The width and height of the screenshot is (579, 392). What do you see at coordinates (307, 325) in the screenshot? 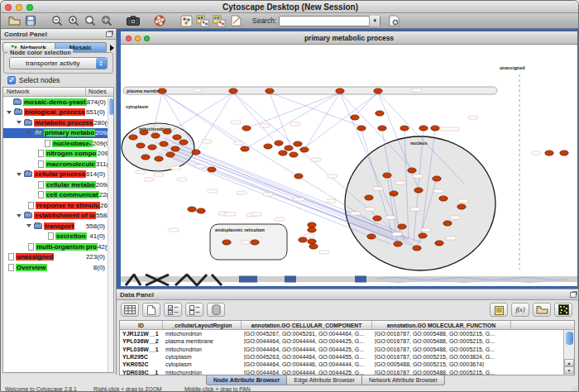
I see `column-header-cellular-component: annotation.GO CELLULAR_COMPONENT` at bounding box center [307, 325].